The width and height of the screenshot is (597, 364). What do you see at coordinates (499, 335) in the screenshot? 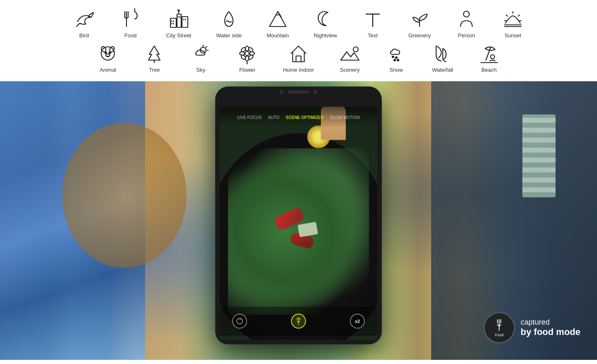
I see `food-circle-label: Food` at bounding box center [499, 335].